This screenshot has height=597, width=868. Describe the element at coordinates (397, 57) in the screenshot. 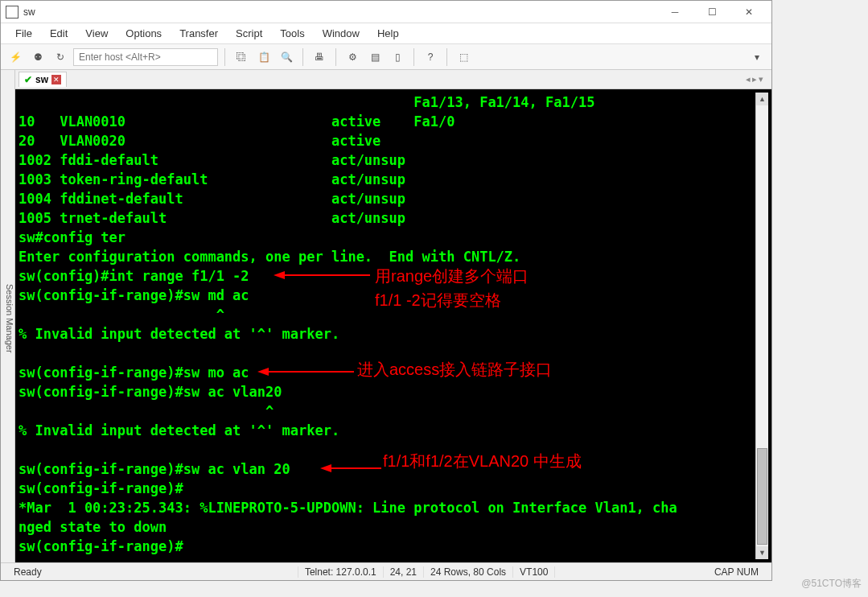

I see `new-tab-icon: ▯` at that location.